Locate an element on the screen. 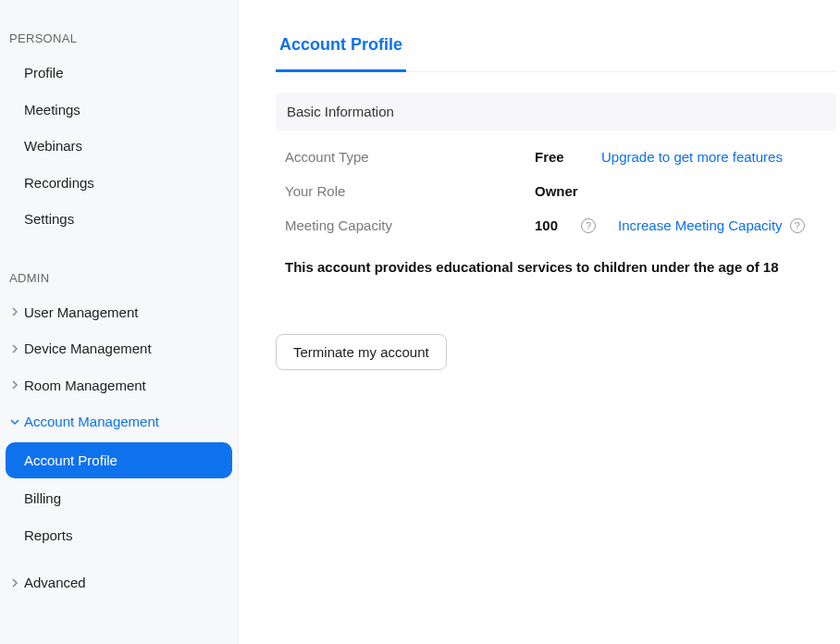  your-role-label: Your Role is located at coordinates (410, 191).